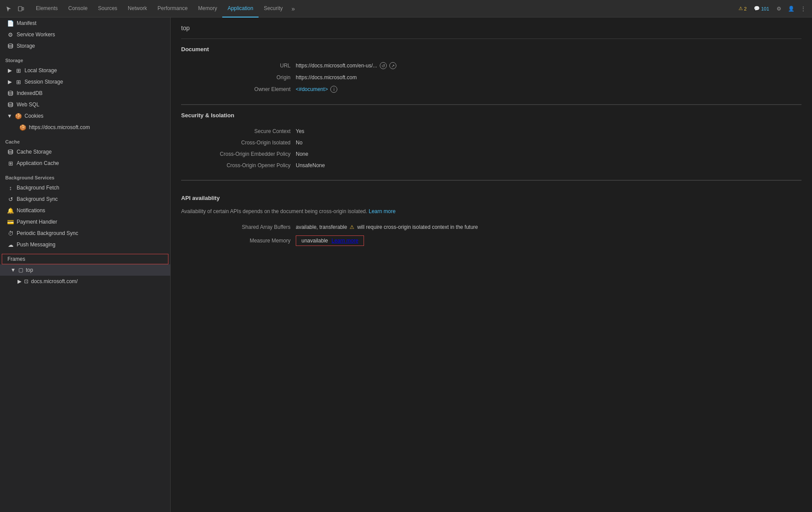  What do you see at coordinates (345, 241) in the screenshot?
I see `measure-memory-learn-more-link: Learn more` at bounding box center [345, 241].